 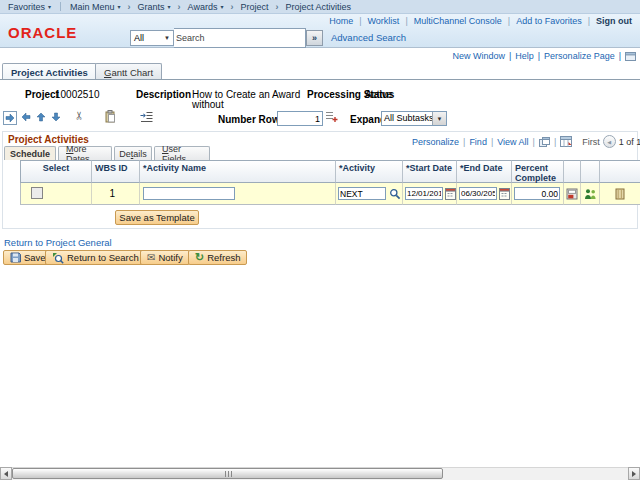 What do you see at coordinates (26, 117) in the screenshot?
I see `move-left-icon` at bounding box center [26, 117].